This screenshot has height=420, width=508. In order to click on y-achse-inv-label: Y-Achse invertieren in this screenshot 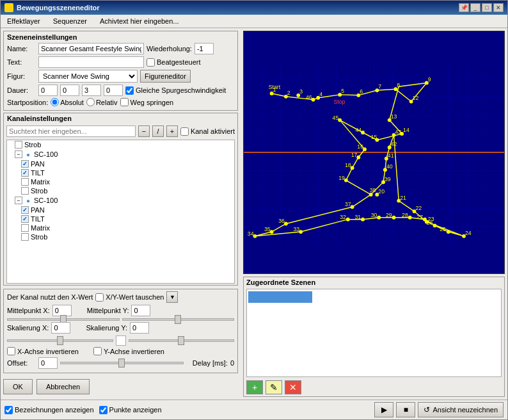, I will do `click(129, 351)`.